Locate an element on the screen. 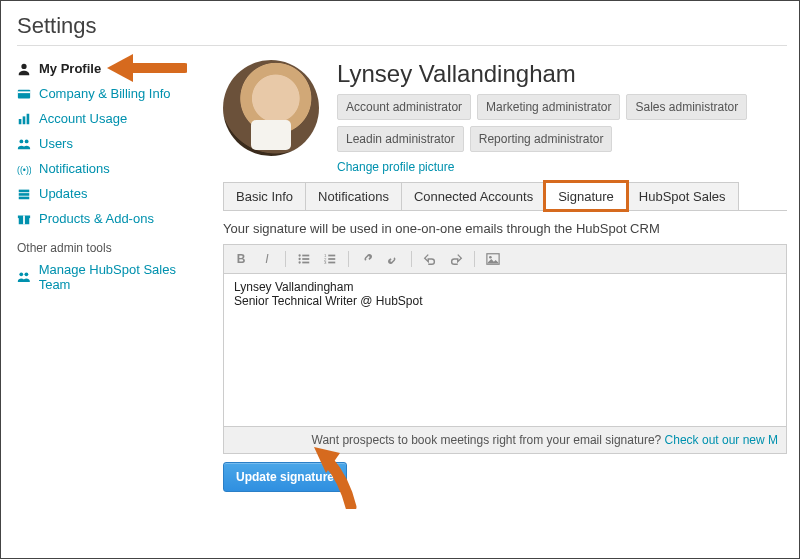  user-icon is located at coordinates (24, 69).